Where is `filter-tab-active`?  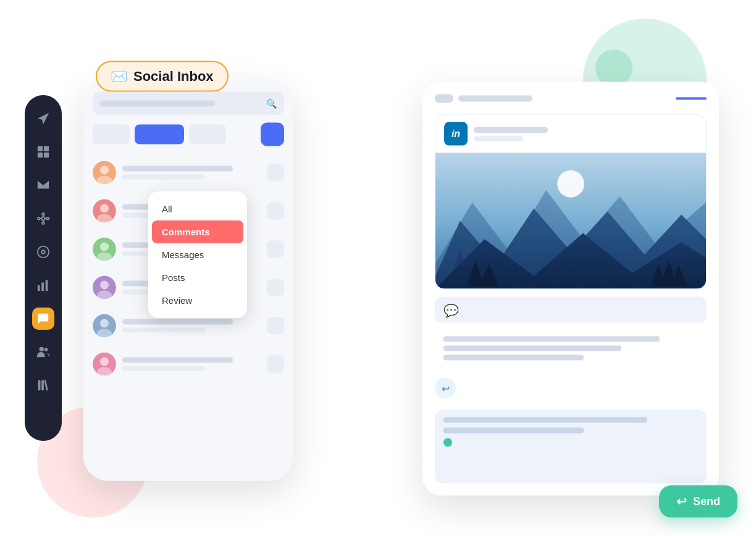 filter-tab-active is located at coordinates (159, 135).